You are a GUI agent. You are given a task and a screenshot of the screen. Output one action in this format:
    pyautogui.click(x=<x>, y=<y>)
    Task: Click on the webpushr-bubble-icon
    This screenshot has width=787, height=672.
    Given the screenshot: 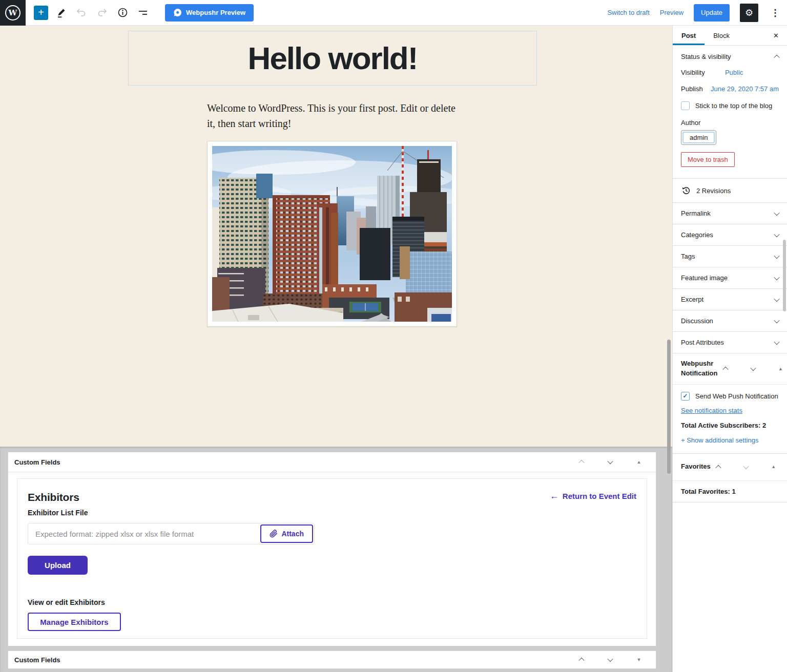 What is the action you would take?
    pyautogui.click(x=177, y=12)
    